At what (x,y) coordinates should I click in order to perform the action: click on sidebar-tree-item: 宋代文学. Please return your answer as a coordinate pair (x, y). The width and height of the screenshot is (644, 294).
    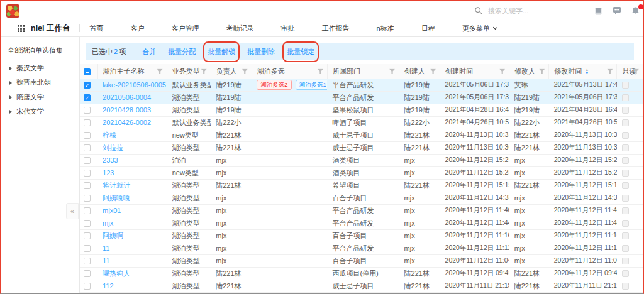
    Looking at the image, I should click on (43, 112).